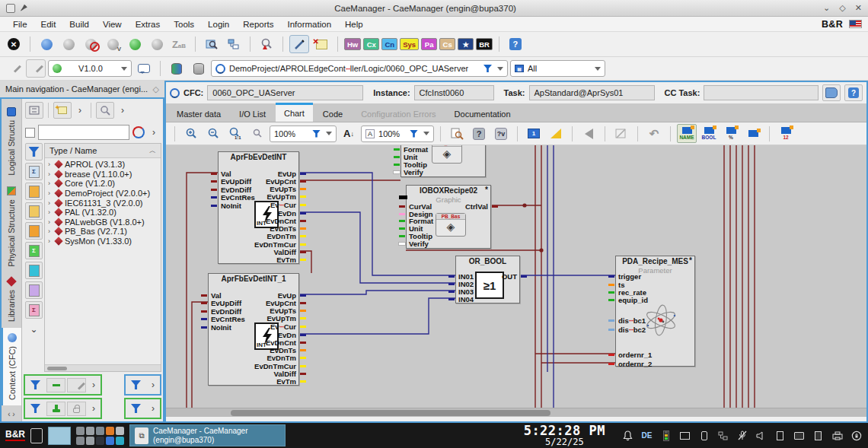 This screenshot has height=448, width=868. Describe the element at coordinates (818, 435) in the screenshot. I see `notes-icon` at that location.